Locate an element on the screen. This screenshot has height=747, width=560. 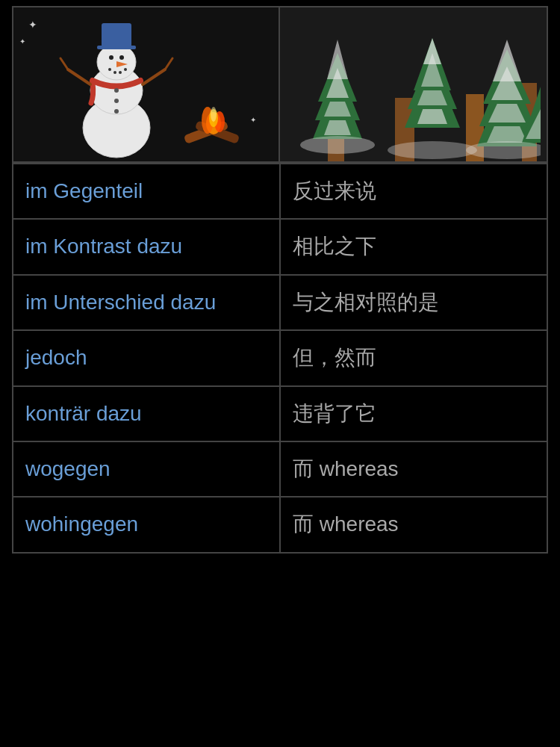
snowman-campfire-svg is located at coordinates (146, 84).